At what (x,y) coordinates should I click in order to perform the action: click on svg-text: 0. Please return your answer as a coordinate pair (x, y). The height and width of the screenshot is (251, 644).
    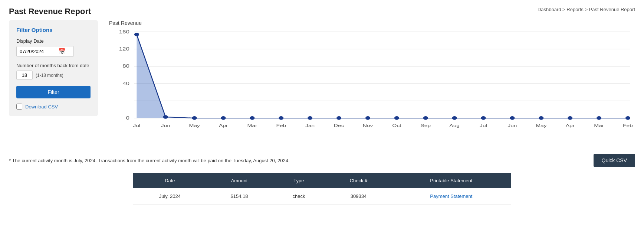
    Looking at the image, I should click on (128, 118).